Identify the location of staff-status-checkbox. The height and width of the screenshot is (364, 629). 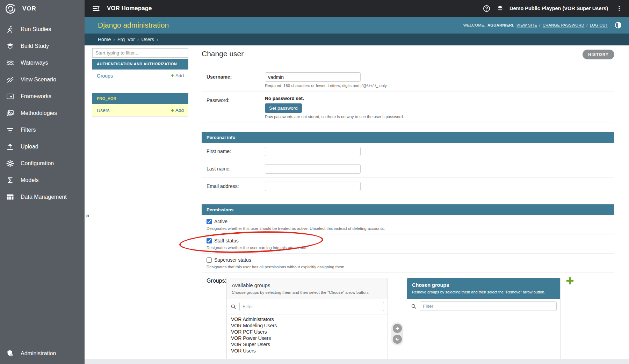
(209, 241).